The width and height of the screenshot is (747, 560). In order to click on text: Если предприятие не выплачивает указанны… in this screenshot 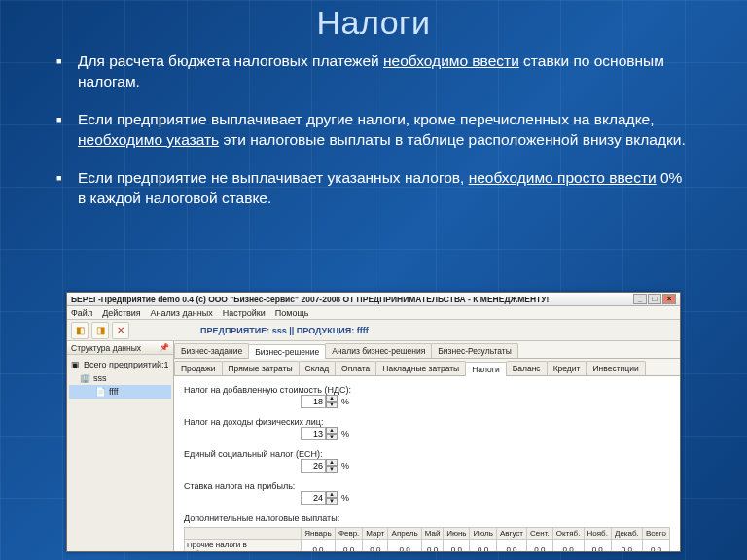, I will do `click(273, 177)`.